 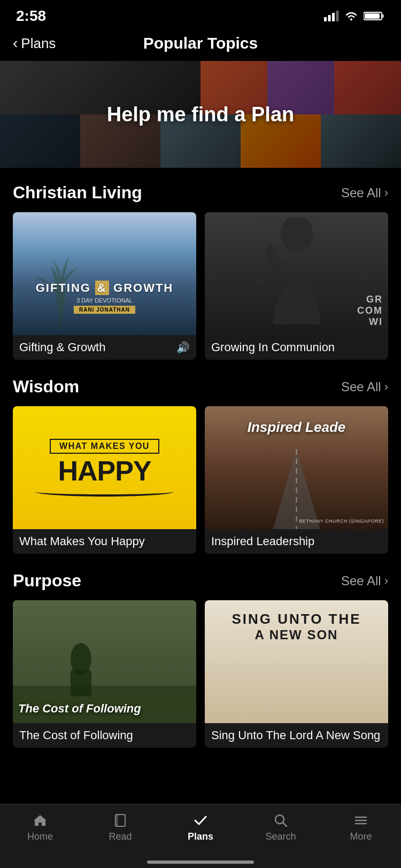 I want to click on home-icon, so click(x=40, y=820).